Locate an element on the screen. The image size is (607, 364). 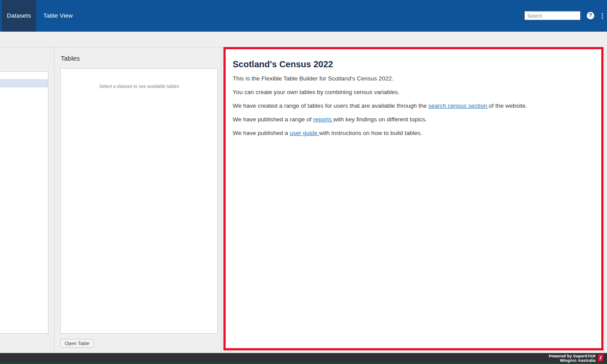
intro-paragraph: This is the Flexible Table Builder for S… is located at coordinates (413, 79).